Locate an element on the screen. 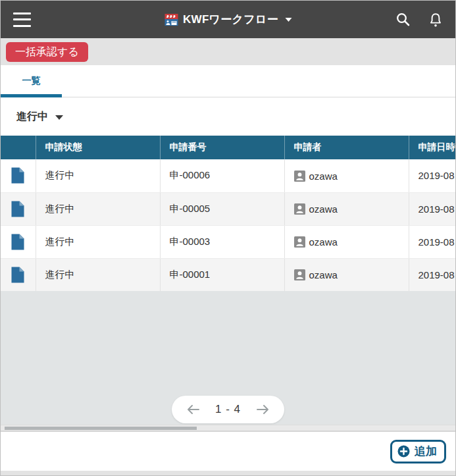  tab-bar: 一覧 is located at coordinates (228, 82).